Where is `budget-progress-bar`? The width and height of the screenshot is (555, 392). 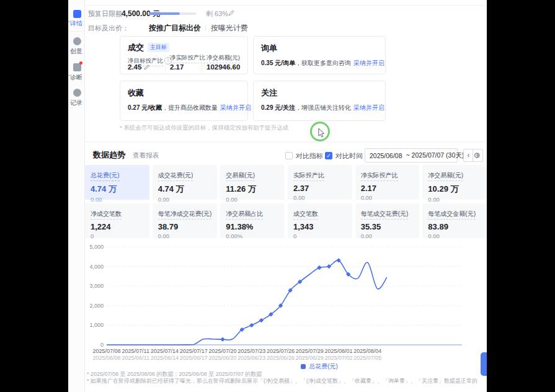
budget-progress-bar is located at coordinates (172, 14).